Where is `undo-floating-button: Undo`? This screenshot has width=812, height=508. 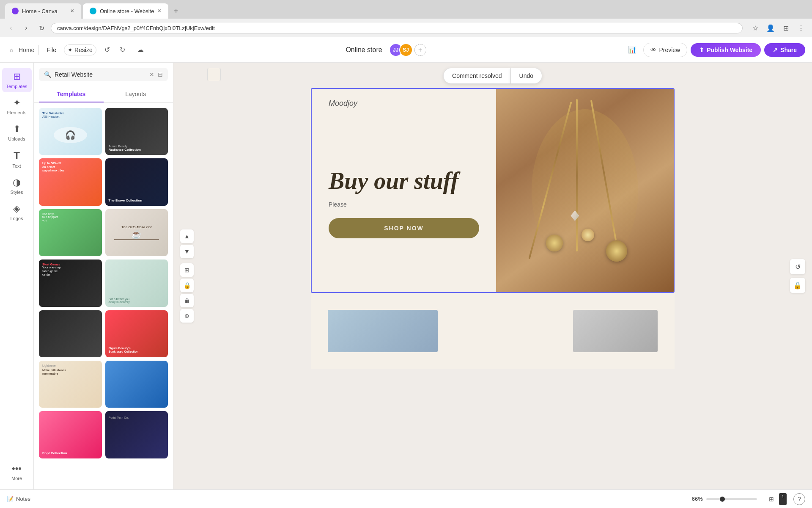 undo-floating-button: Undo is located at coordinates (527, 76).